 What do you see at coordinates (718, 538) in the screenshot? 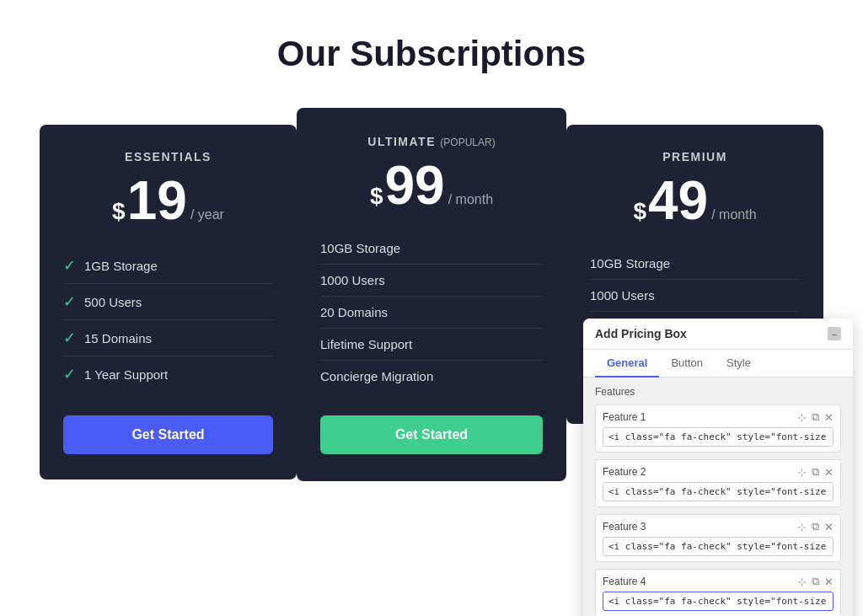
I see `feature-entry-3: Feature 3 ⊹ ⧉ ✕` at bounding box center [718, 538].